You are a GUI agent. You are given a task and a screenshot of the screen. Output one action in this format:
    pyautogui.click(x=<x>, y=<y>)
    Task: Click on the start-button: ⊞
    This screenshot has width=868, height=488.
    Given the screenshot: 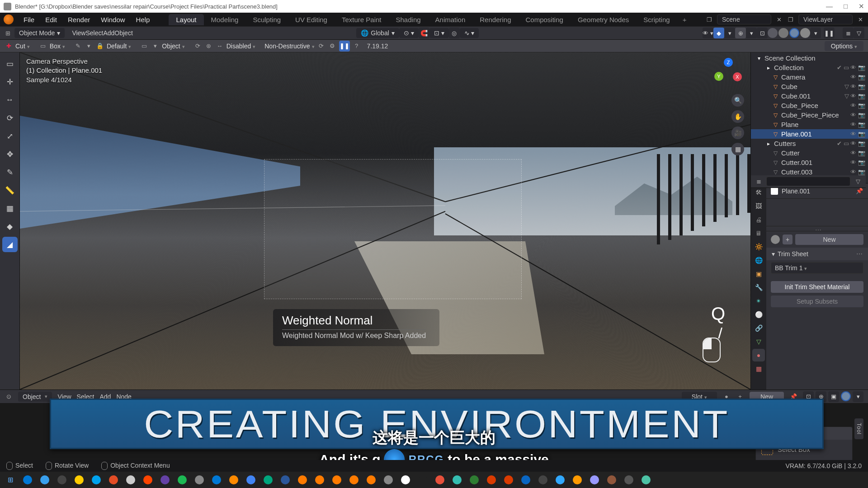 What is the action you would take?
    pyautogui.click(x=10, y=480)
    